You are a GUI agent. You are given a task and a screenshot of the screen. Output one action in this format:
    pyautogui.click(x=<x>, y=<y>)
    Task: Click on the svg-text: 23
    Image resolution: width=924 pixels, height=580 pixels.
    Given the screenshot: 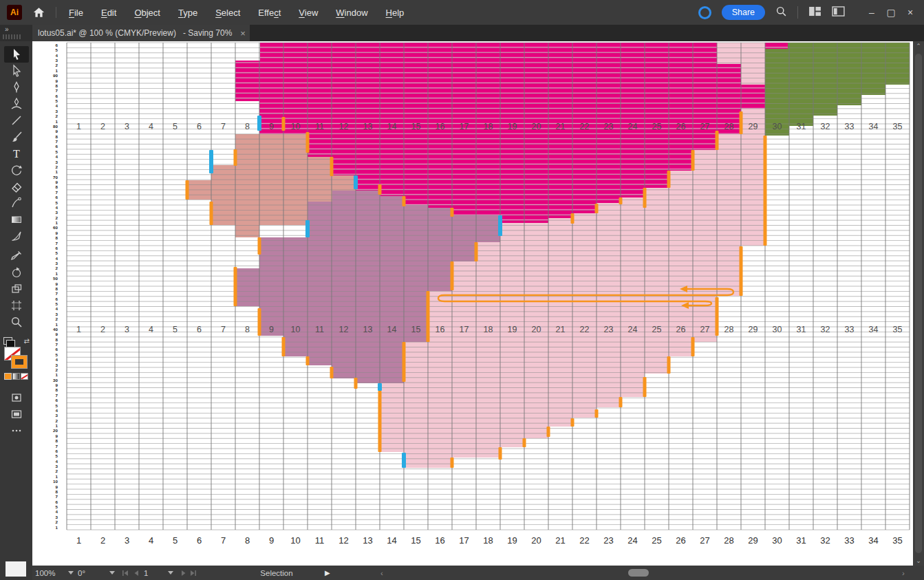 What is the action you would take?
    pyautogui.click(x=609, y=330)
    